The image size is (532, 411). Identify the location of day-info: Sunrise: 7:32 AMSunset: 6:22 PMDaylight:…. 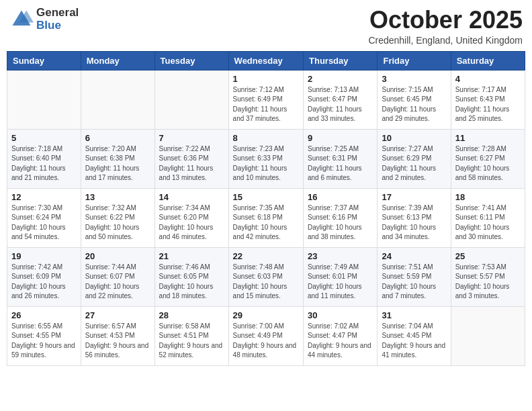
(118, 223).